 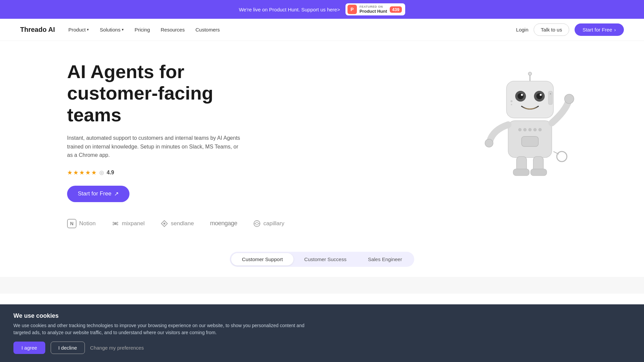 What do you see at coordinates (115, 224) in the screenshot?
I see `mixpanel-icon` at bounding box center [115, 224].